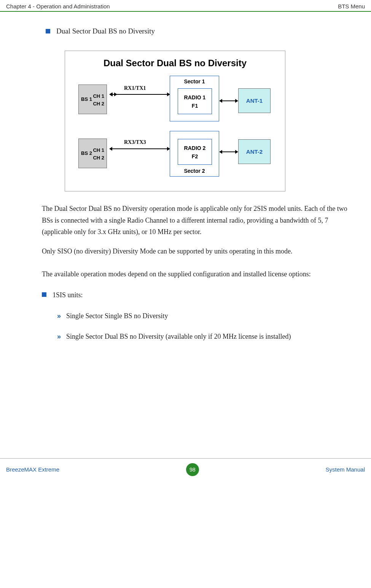 This screenshot has height=588, width=371. Describe the element at coordinates (175, 121) in the screenshot. I see `diagram-box: Dual Sector Dual BS no Diversity BS 1 CH…` at that location.